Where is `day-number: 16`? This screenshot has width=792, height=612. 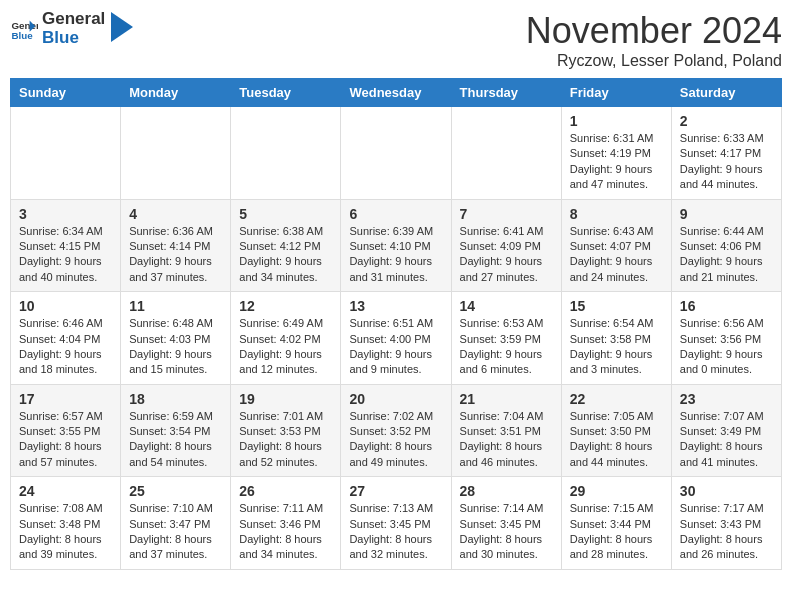 day-number: 16 is located at coordinates (726, 306).